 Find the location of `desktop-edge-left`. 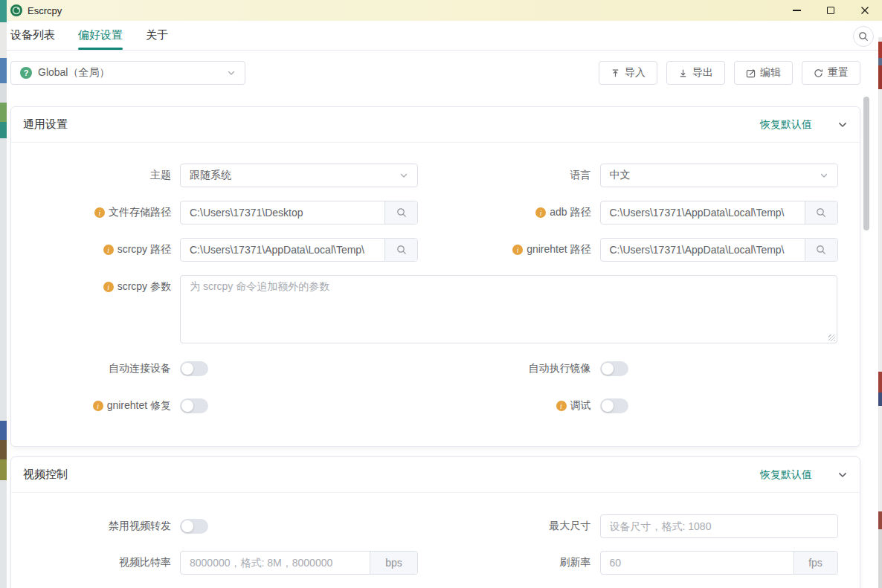

desktop-edge-left is located at coordinates (3, 294).